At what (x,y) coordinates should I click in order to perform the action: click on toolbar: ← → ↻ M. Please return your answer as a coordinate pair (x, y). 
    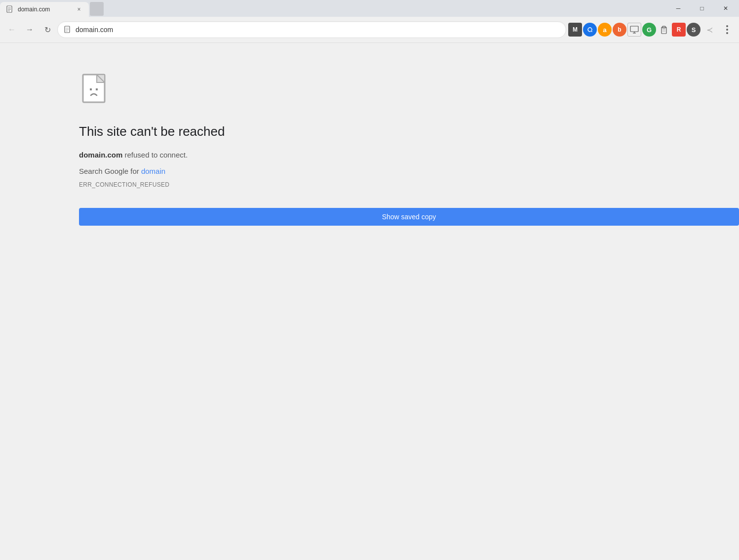
    Looking at the image, I should click on (369, 30).